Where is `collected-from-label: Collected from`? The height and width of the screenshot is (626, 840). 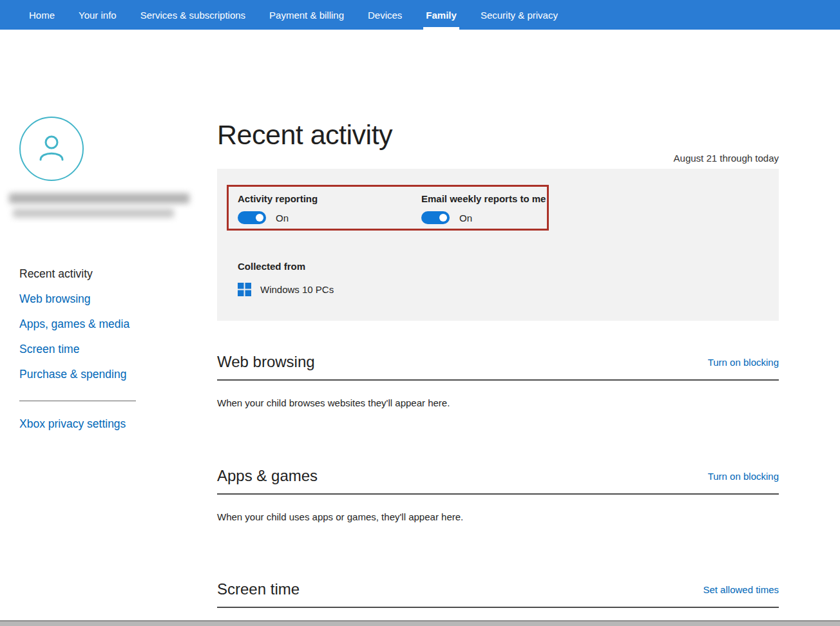
collected-from-label: Collected from is located at coordinates (286, 267).